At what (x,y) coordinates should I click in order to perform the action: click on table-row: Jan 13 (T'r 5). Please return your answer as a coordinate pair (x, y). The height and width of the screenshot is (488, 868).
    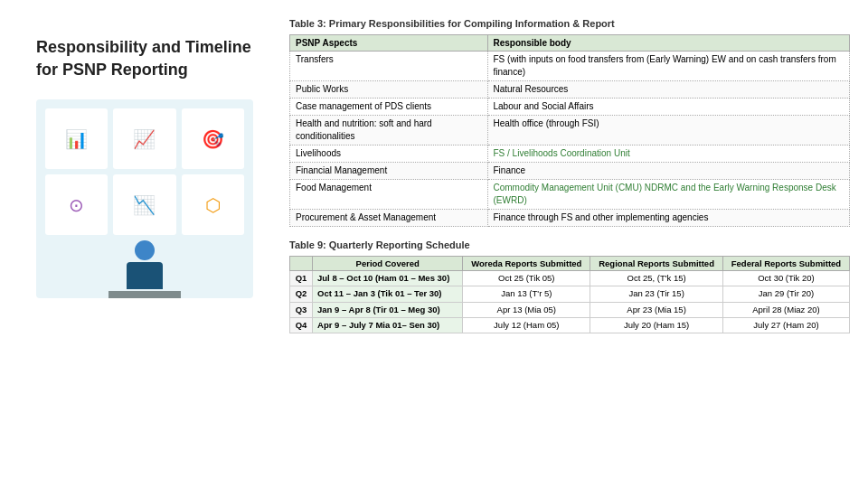
    Looking at the image, I should click on (526, 295).